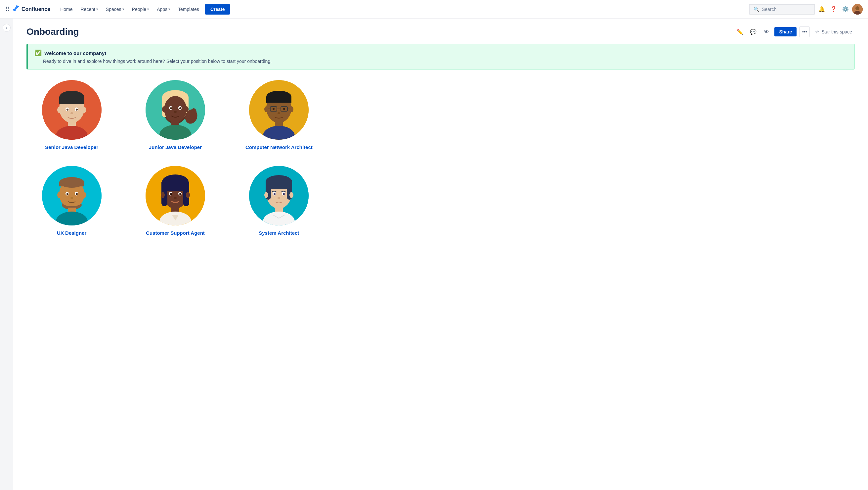 This screenshot has width=868, height=490. I want to click on star-space-button: ☆ Star this space, so click(834, 32).